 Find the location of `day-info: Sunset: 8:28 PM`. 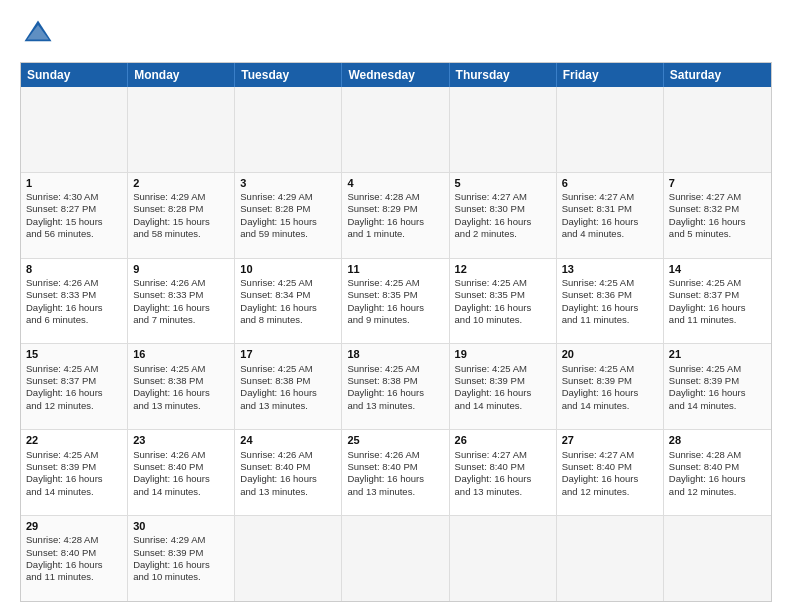

day-info: Sunset: 8:28 PM is located at coordinates (181, 209).